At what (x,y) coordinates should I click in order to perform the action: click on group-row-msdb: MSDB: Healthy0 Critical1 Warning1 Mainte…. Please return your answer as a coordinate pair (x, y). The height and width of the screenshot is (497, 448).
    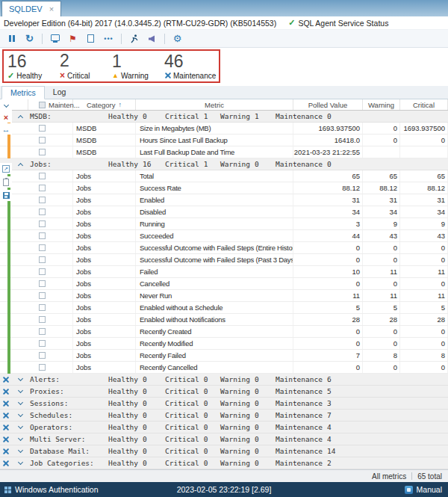
    Looking at the image, I should click on (224, 117).